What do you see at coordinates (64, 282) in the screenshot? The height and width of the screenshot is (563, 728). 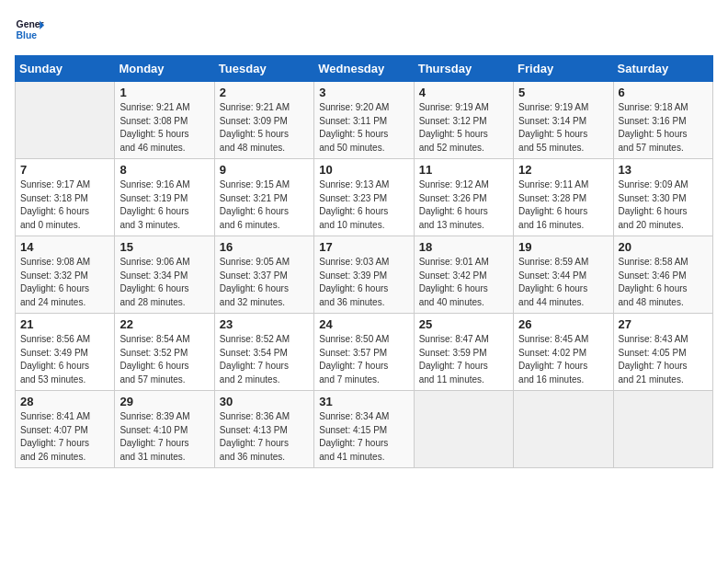 I see `day-detail: Sunrise: 9:08 AM Sunset: 3:32 PM Dayligh…` at bounding box center [64, 282].